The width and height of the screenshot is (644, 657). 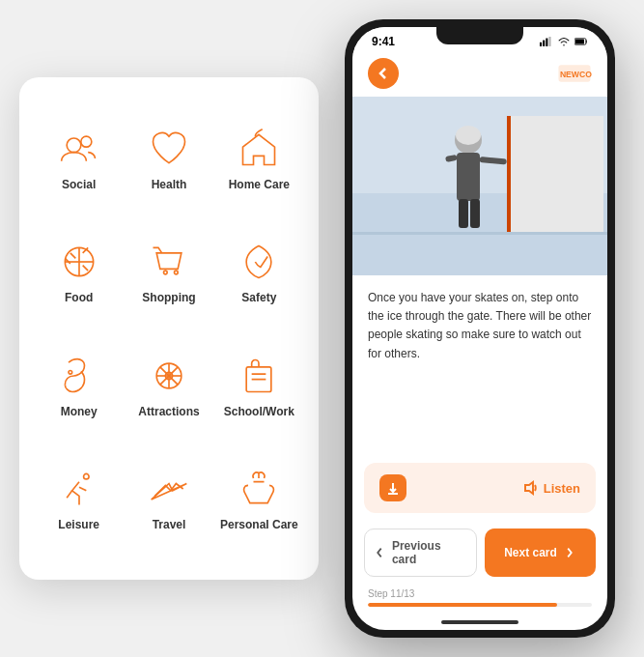 What do you see at coordinates (168, 272) in the screenshot?
I see `category-shopping: Shopping` at bounding box center [168, 272].